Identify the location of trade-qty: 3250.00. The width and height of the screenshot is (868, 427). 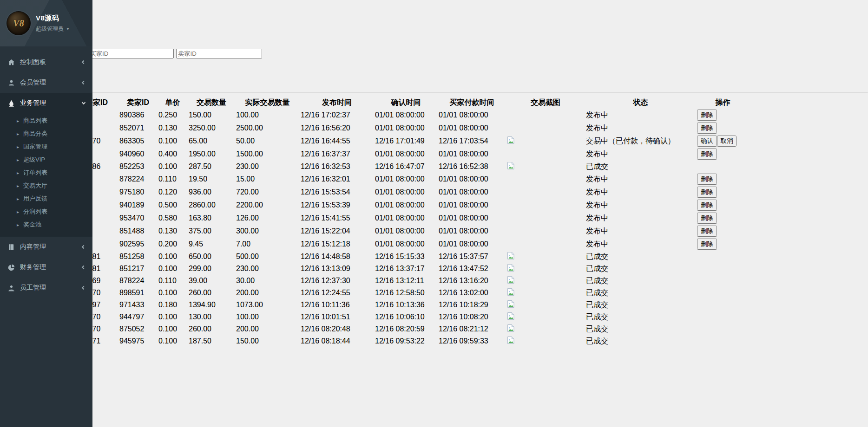
(202, 128).